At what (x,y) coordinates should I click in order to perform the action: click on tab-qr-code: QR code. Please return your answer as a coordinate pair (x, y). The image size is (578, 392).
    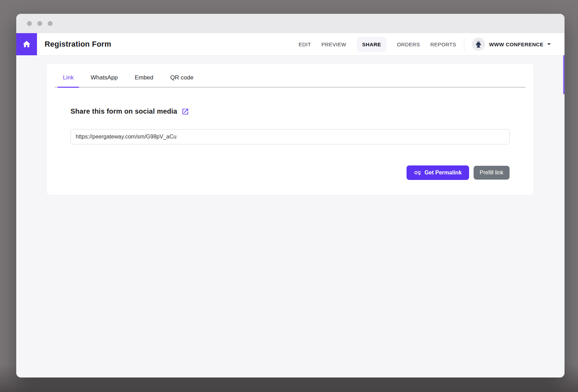
    Looking at the image, I should click on (182, 81).